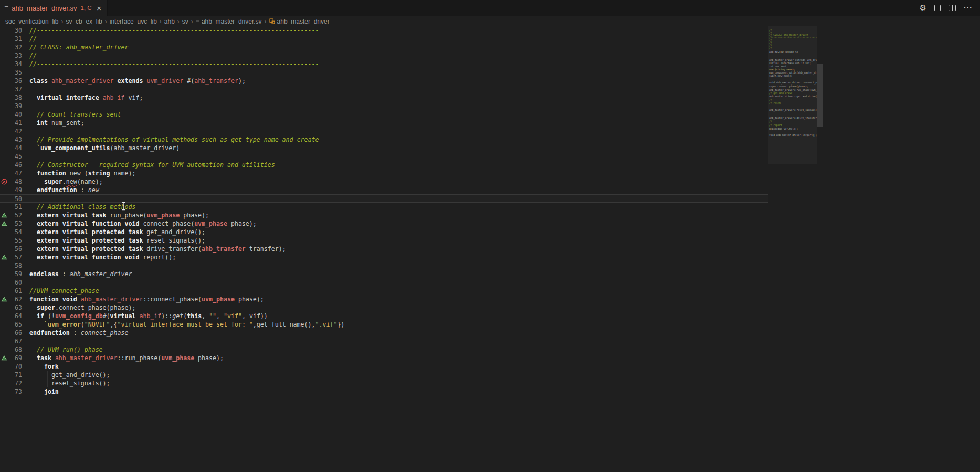 This screenshot has width=980, height=472. What do you see at coordinates (384, 182) in the screenshot?
I see `code-line: 48 super.new(name);` at bounding box center [384, 182].